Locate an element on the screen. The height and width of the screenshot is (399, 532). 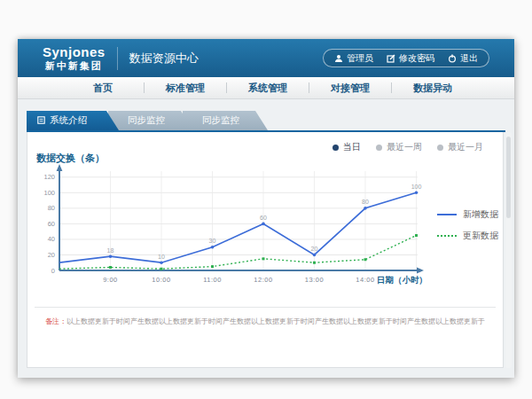
user-toolbar: 管理员 修改密码 退出 is located at coordinates (406, 59).